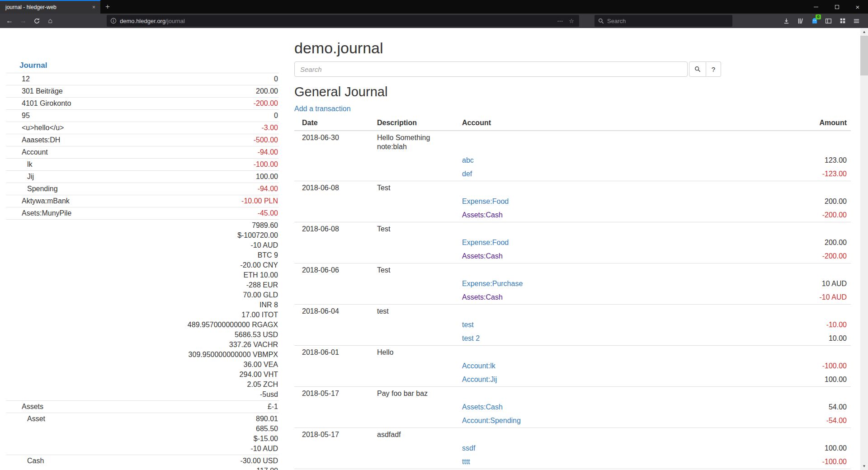 The height and width of the screenshot is (470, 868). I want to click on posting-account-link: tttt, so click(466, 462).